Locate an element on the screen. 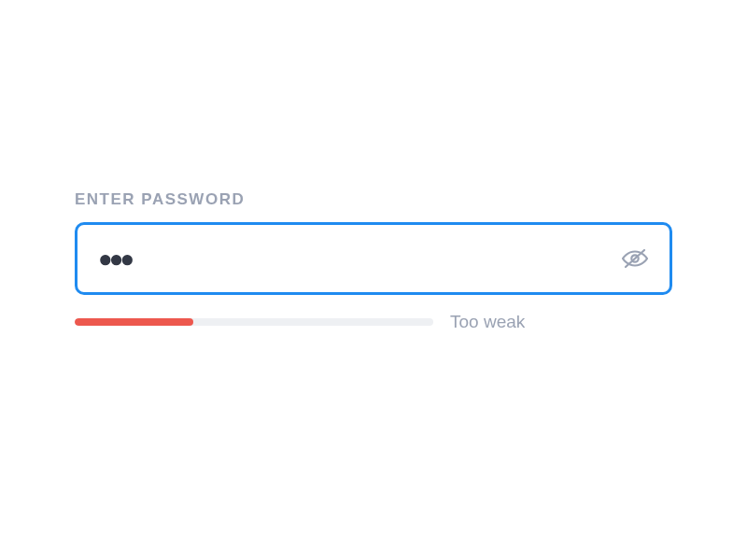 The image size is (747, 560). strength-bar is located at coordinates (254, 322).